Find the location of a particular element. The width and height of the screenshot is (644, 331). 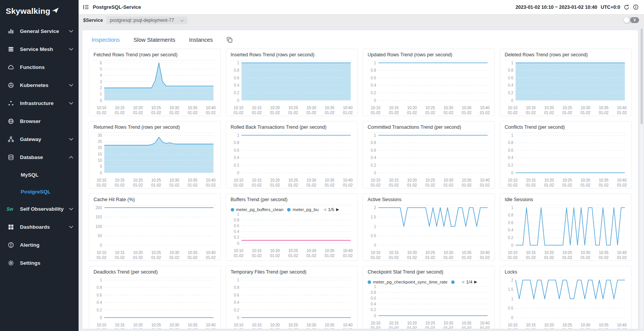

refresh-icon is located at coordinates (626, 7).